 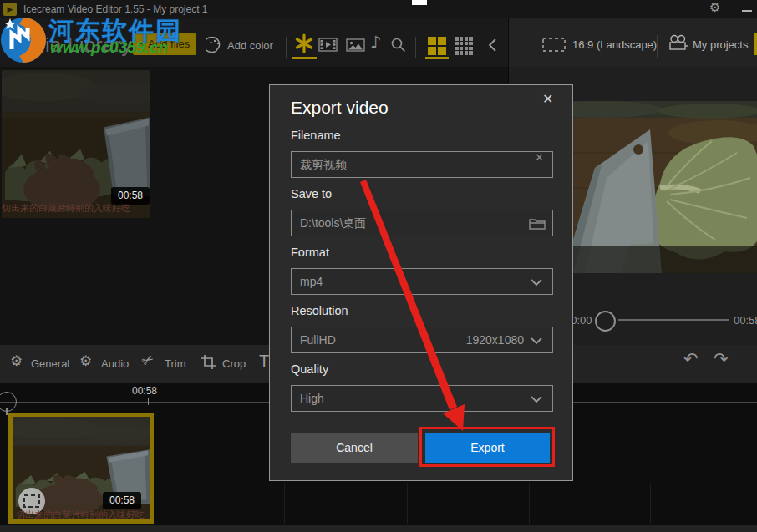 What do you see at coordinates (309, 369) in the screenshot?
I see `quality-label: Quality` at bounding box center [309, 369].